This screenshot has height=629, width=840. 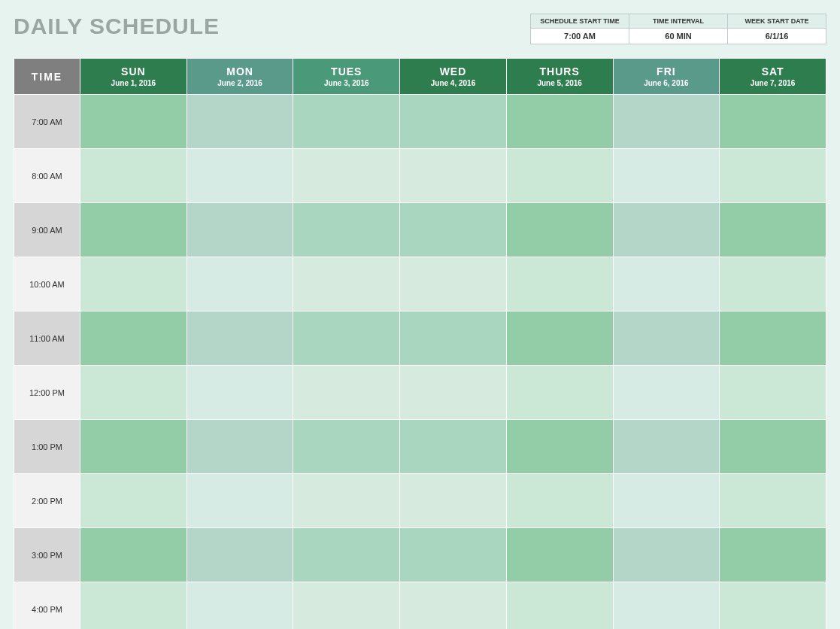 I want to click on schedule-row: 11:00 AM, so click(x=420, y=339).